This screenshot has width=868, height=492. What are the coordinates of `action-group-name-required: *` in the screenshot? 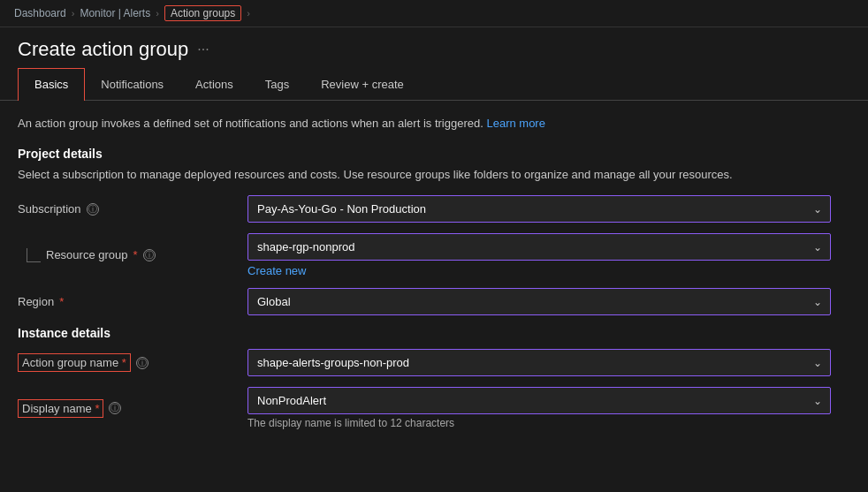 It's located at (124, 362).